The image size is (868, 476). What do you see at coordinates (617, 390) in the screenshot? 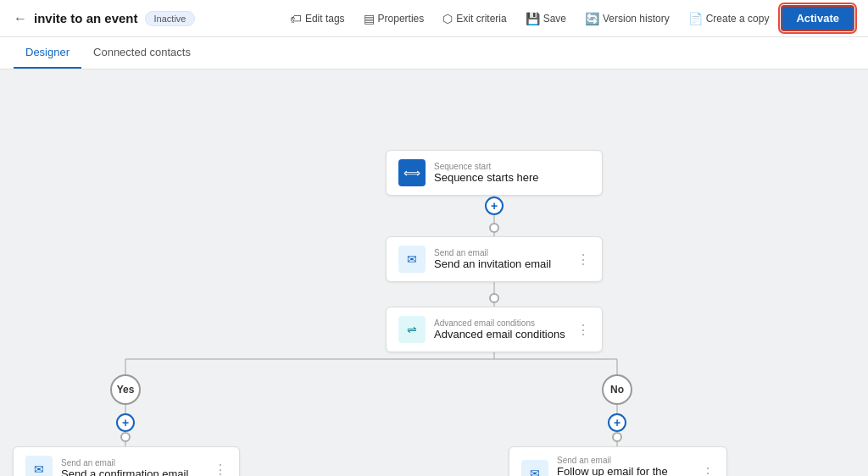
I see `no-branch-circle: No` at bounding box center [617, 390].